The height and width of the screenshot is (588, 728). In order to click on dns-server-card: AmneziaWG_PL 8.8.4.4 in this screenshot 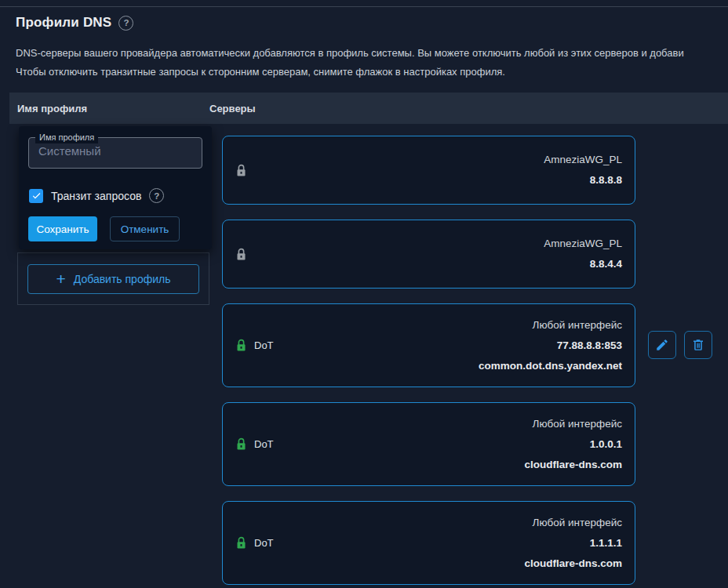, I will do `click(428, 254)`.